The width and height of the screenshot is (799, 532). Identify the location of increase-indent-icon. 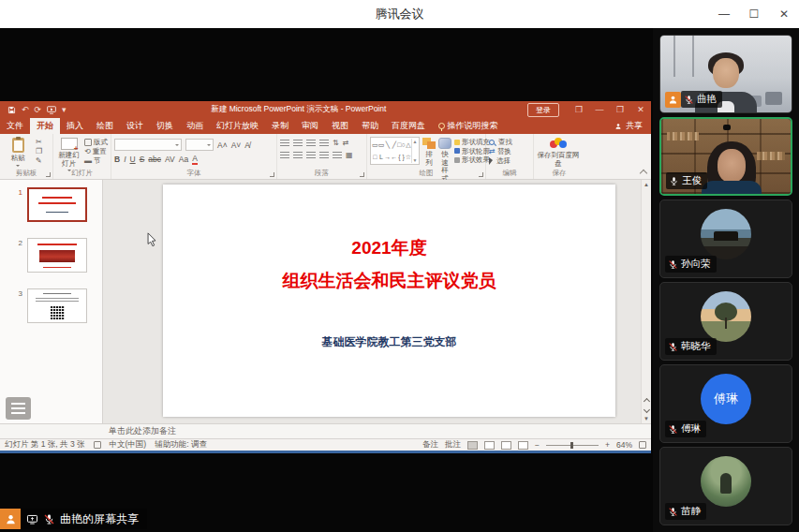
(324, 143).